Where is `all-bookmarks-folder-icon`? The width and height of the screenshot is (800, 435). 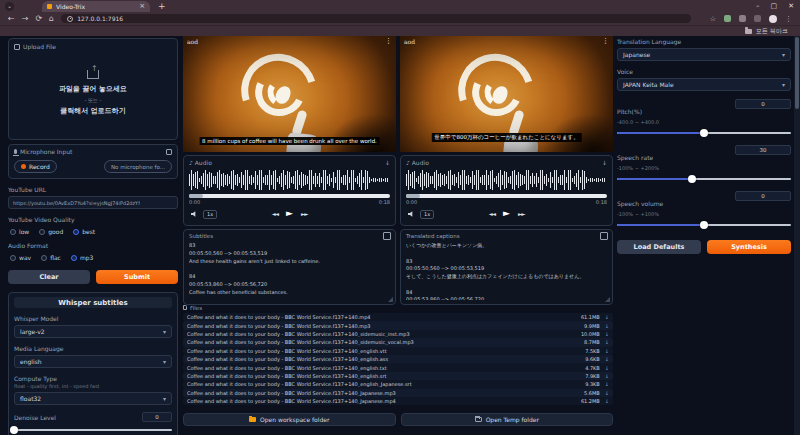 all-bookmarks-folder-icon is located at coordinates (748, 32).